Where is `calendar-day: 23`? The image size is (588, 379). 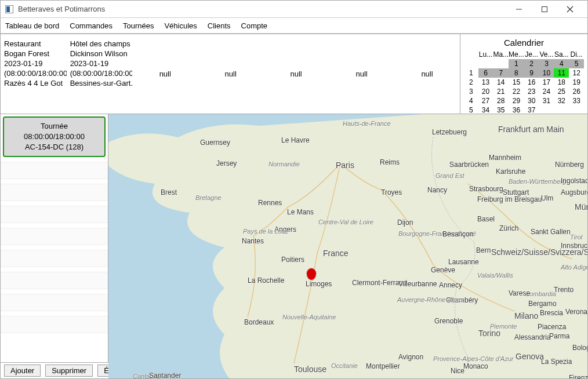
calendar-day: 23 is located at coordinates (532, 92).